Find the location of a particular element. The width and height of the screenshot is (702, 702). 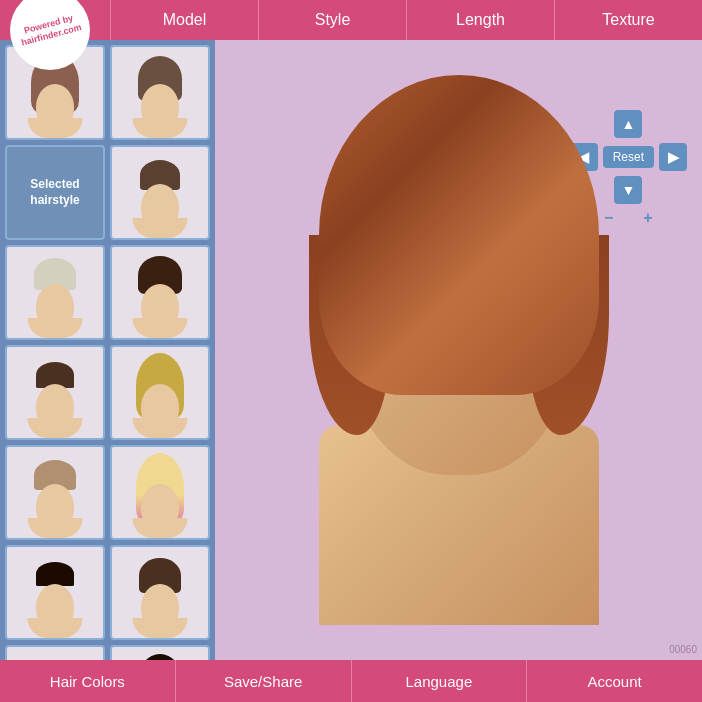

nav-tabs: Model Style Length Texture is located at coordinates (406, 20).